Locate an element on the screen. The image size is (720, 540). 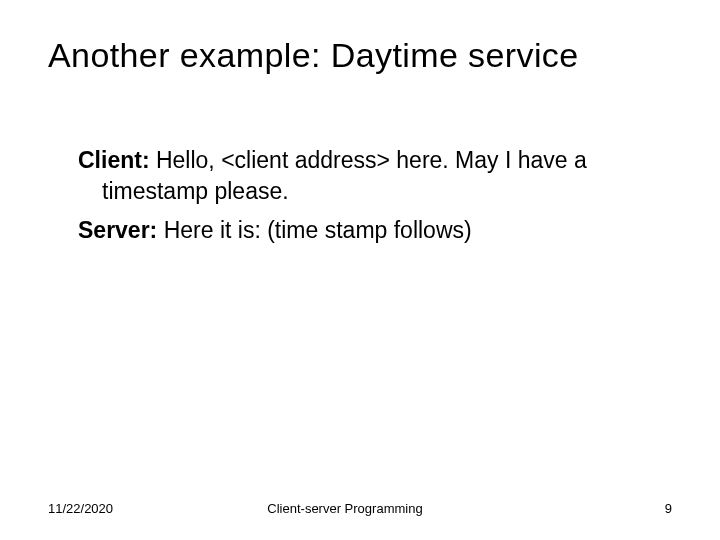
server-label: Server: is located at coordinates (118, 230).